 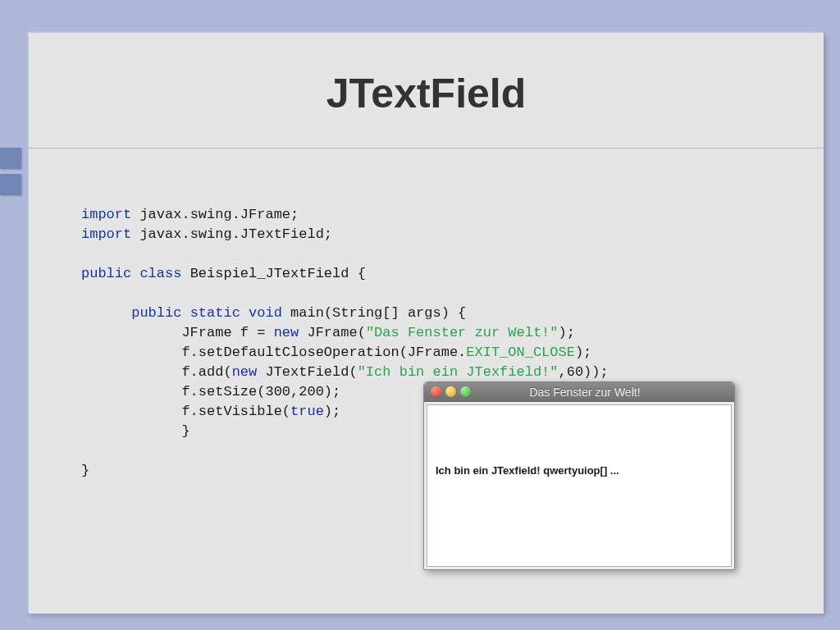 I want to click on code-text: JFrame f =, so click(x=227, y=333).